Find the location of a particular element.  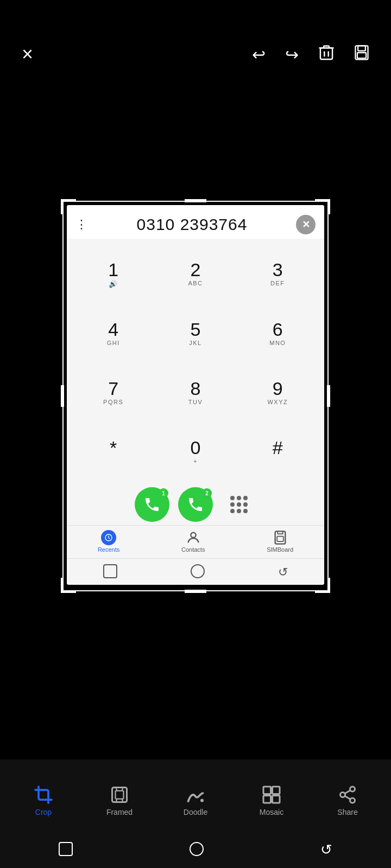

nav-simboard: SIMBoard is located at coordinates (280, 541).